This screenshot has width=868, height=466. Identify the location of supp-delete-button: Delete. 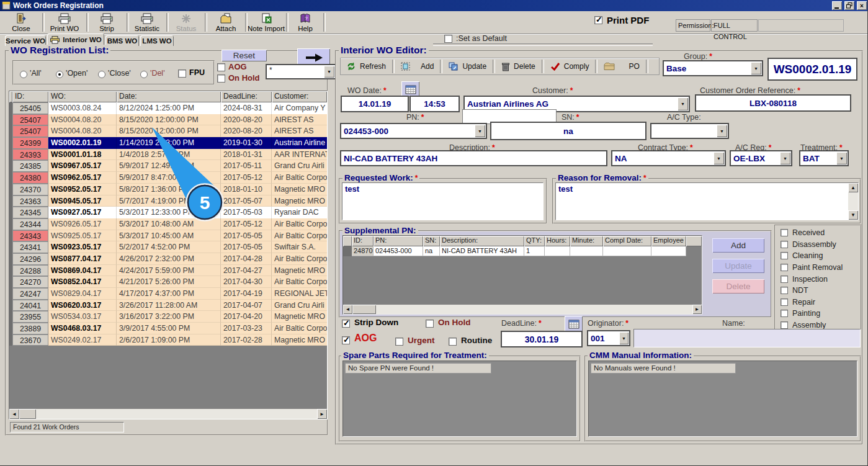
(738, 287).